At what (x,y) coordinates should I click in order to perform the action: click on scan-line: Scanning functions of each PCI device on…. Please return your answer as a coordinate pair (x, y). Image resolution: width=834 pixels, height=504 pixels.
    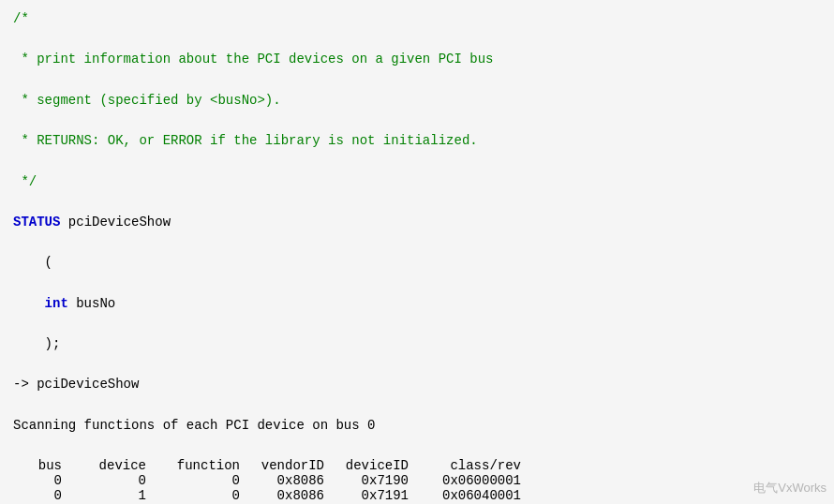
    Looking at the image, I should click on (417, 426).